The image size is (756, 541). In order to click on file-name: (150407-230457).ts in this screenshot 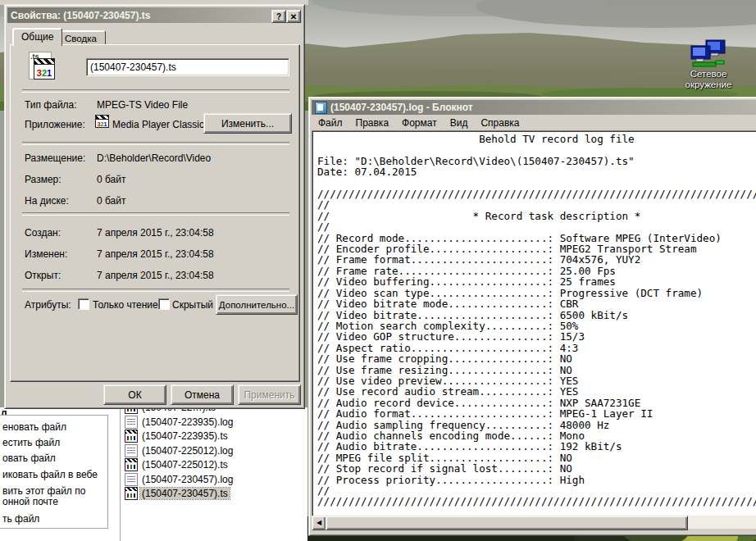, I will do `click(185, 493)`.